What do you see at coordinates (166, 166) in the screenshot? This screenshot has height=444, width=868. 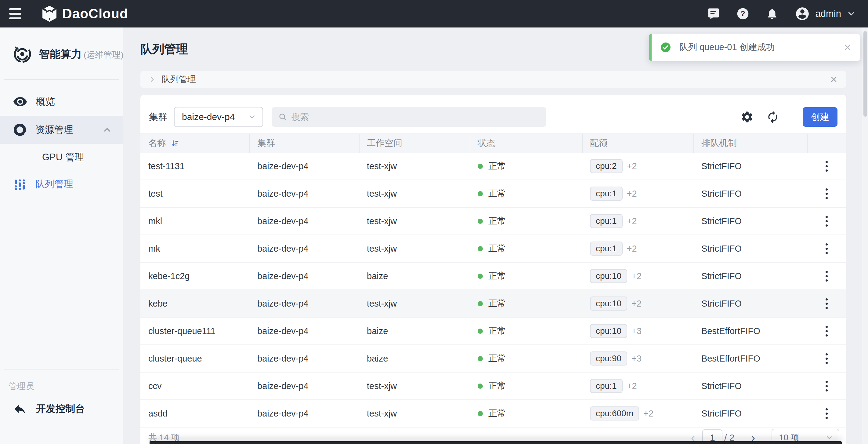 I see `queue-name: test-1131` at bounding box center [166, 166].